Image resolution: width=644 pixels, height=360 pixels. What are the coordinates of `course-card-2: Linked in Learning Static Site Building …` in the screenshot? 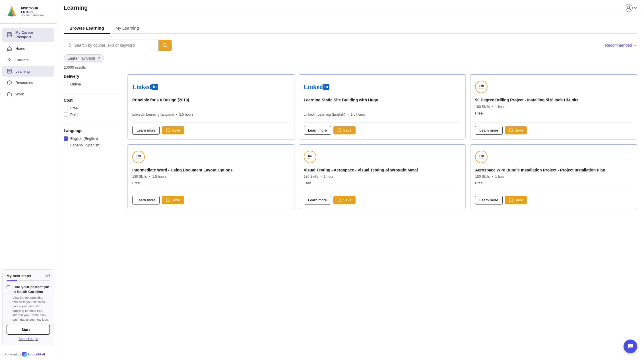 It's located at (382, 107).